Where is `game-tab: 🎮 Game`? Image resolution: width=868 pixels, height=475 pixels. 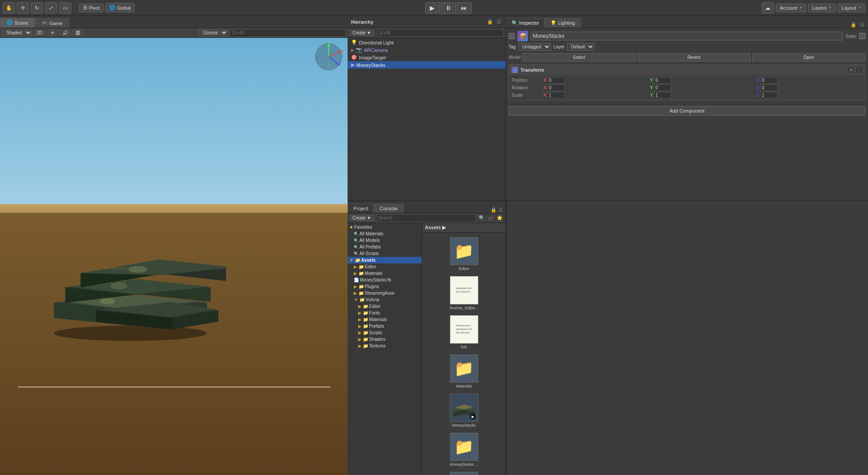 game-tab: 🎮 Game is located at coordinates (52, 23).